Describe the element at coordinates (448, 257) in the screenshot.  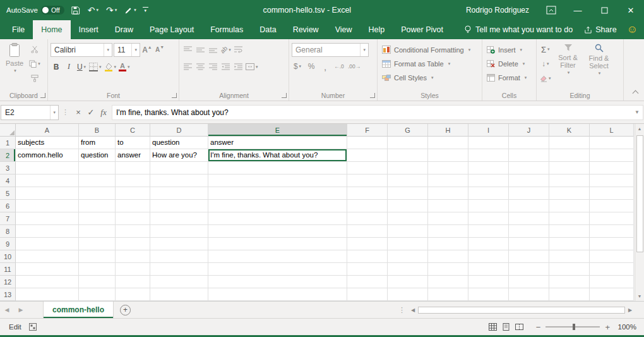
I see `cell-H10` at that location.